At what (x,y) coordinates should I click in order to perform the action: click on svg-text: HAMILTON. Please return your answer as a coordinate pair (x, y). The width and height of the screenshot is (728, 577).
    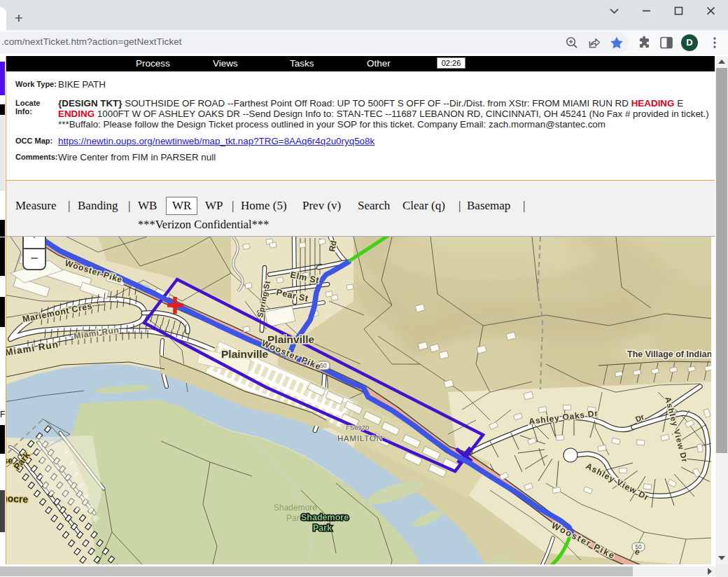
    Looking at the image, I should click on (360, 438).